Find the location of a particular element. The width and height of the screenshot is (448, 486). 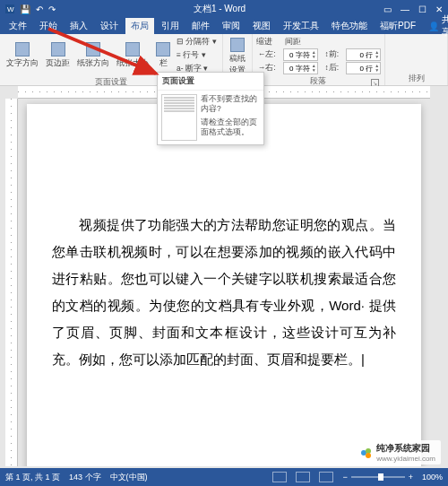

indent-left-input: ▲▼ is located at coordinates (301, 55).